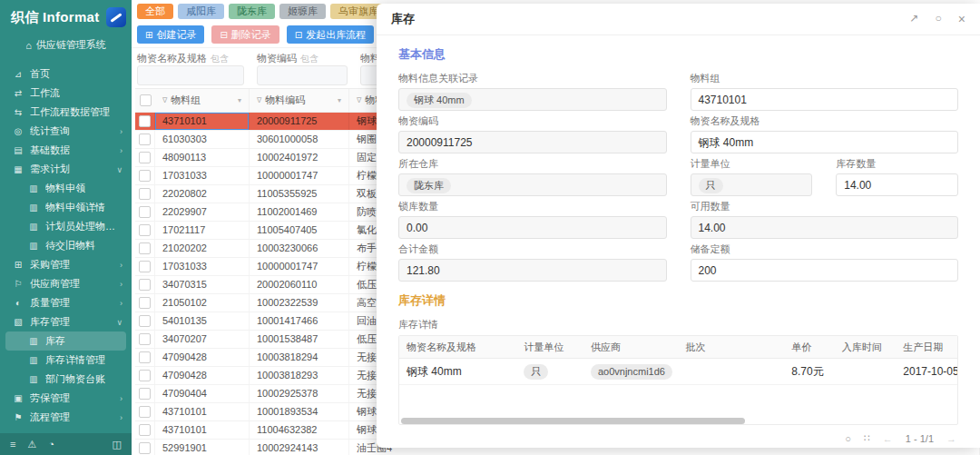 This screenshot has width=980, height=455. I want to click on loading-icon: ○, so click(938, 19).